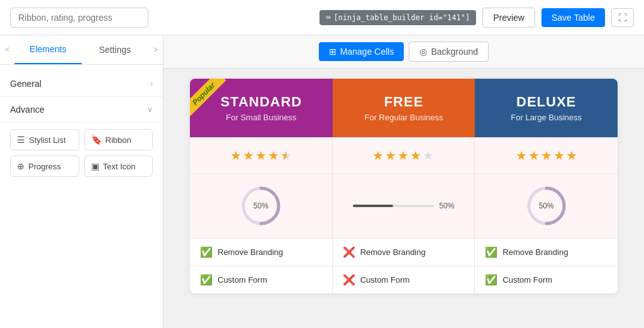 The width and height of the screenshot is (644, 328). Describe the element at coordinates (333, 52) in the screenshot. I see `manage-cells-icon: ⊞` at that location.